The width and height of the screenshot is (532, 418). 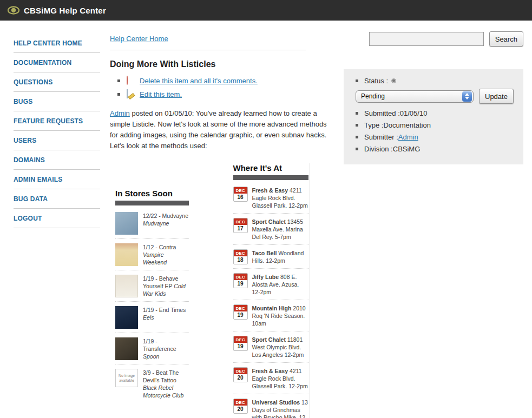 I want to click on sidebar-item-documentation: DOCUMENTATION, so click(x=57, y=63).